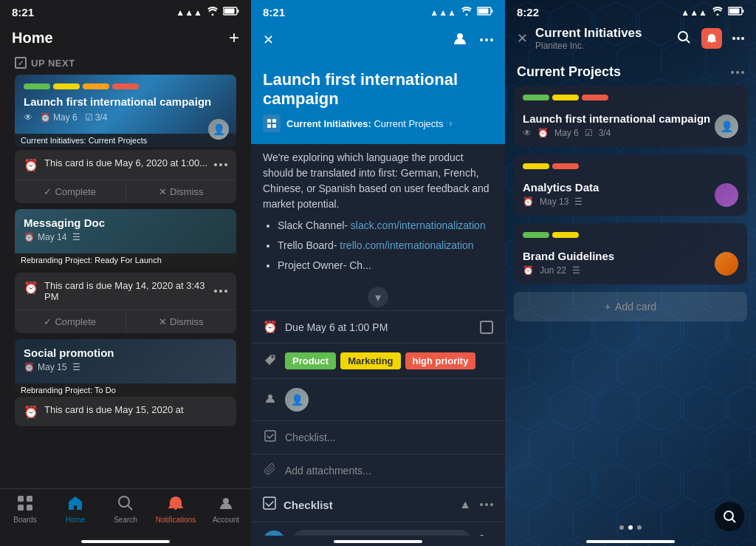  I want to click on project-card-1: Launch first international campaign 👁 ⏰ …, so click(630, 117).